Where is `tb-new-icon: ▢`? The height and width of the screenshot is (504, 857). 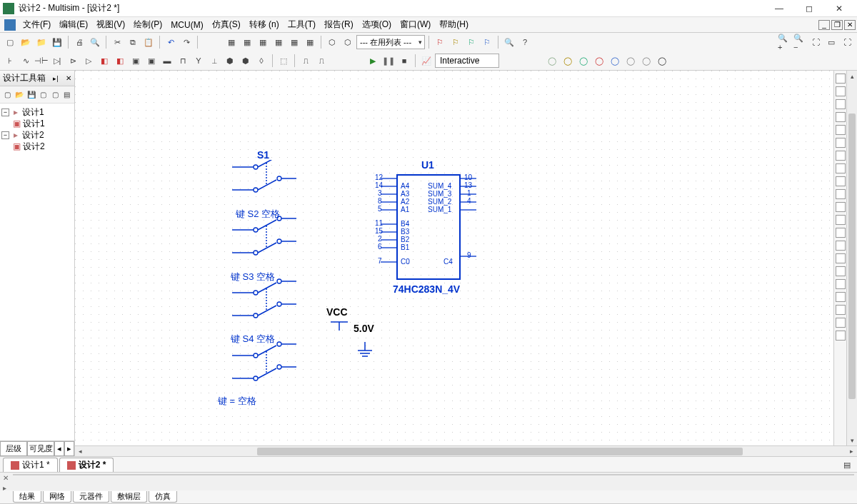
tb-new-icon: ▢ is located at coordinates (7, 95).